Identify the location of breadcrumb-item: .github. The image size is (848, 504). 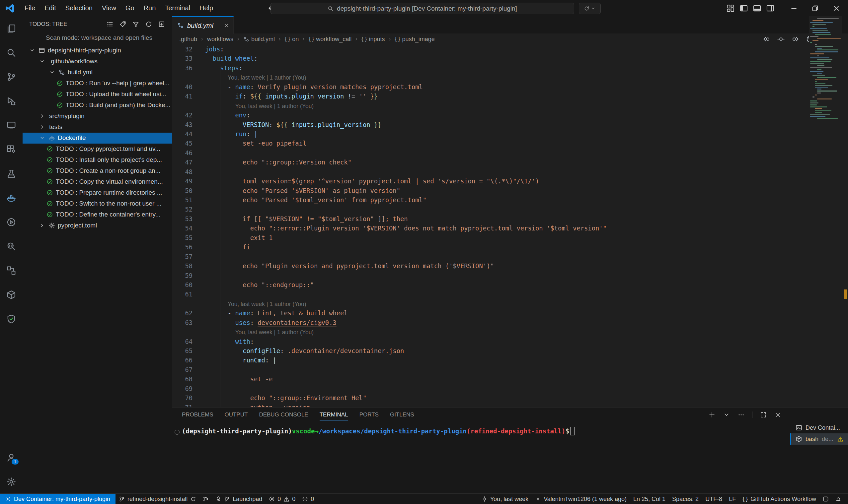
(188, 39).